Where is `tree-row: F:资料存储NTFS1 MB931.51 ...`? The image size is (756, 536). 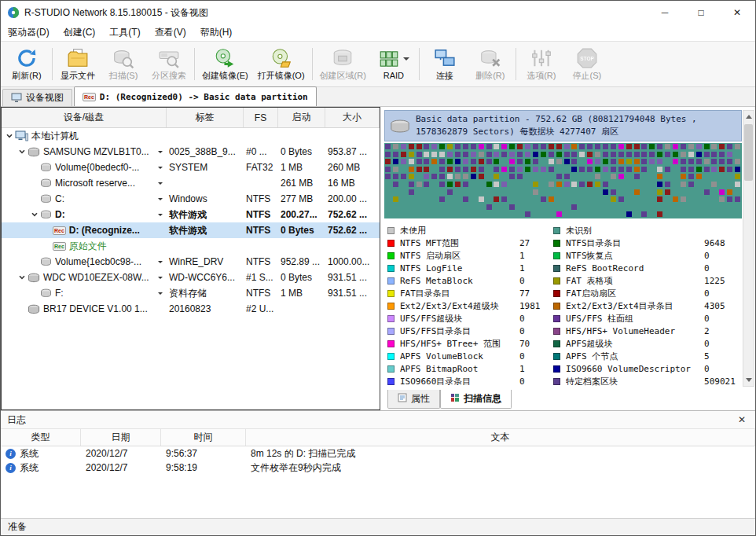 tree-row: F:资料存储NTFS1 MB931.51 ... is located at coordinates (190, 293).